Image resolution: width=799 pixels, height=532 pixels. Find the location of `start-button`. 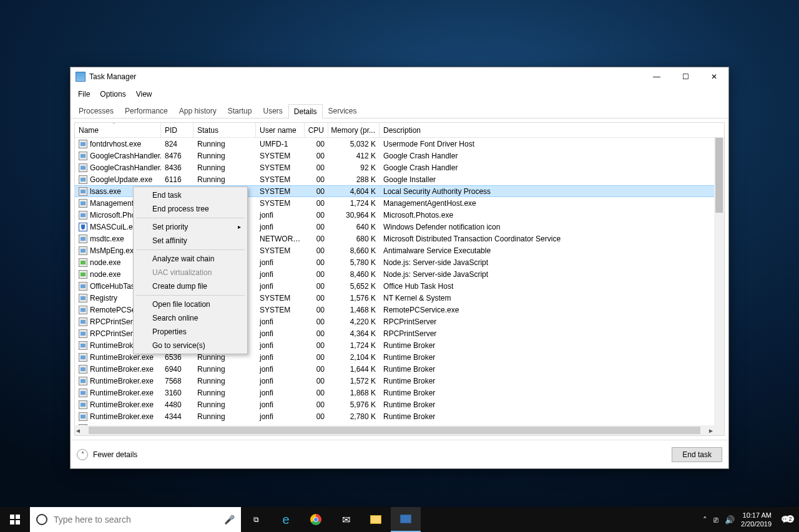

start-button is located at coordinates (15, 520).